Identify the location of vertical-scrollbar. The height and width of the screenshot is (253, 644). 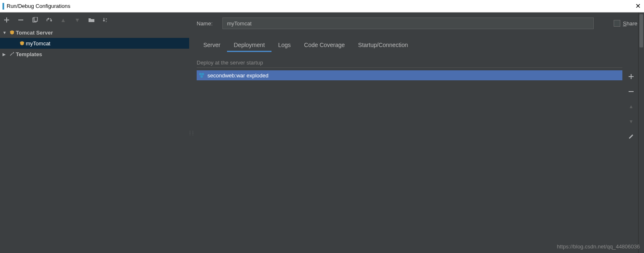
(641, 133).